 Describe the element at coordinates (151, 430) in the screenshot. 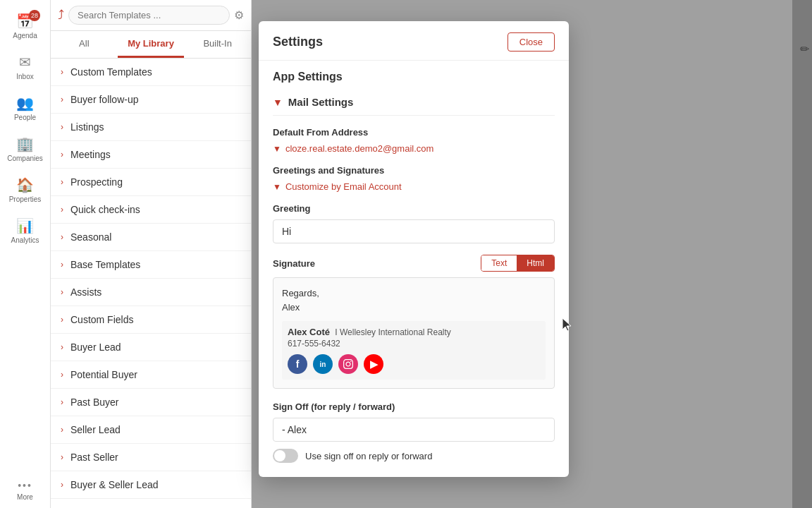

I see `sidebar-item-seller-lead: › Seller Lead` at that location.